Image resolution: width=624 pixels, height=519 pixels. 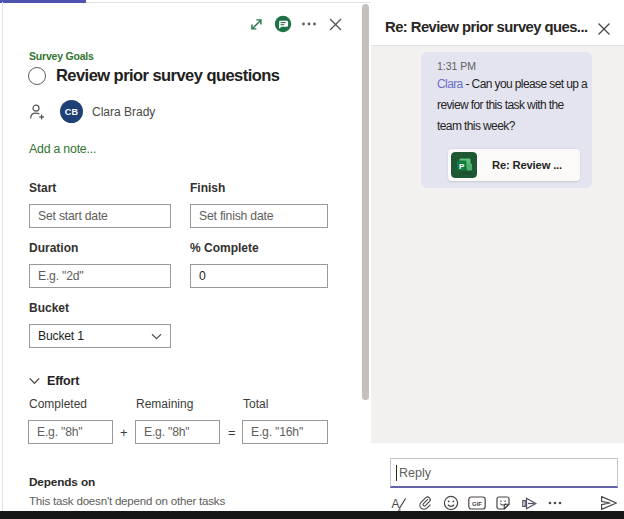 What do you see at coordinates (506, 120) in the screenshot?
I see `chat-message-bubble: 1:31 PM Clara - Can you please set up a …` at bounding box center [506, 120].